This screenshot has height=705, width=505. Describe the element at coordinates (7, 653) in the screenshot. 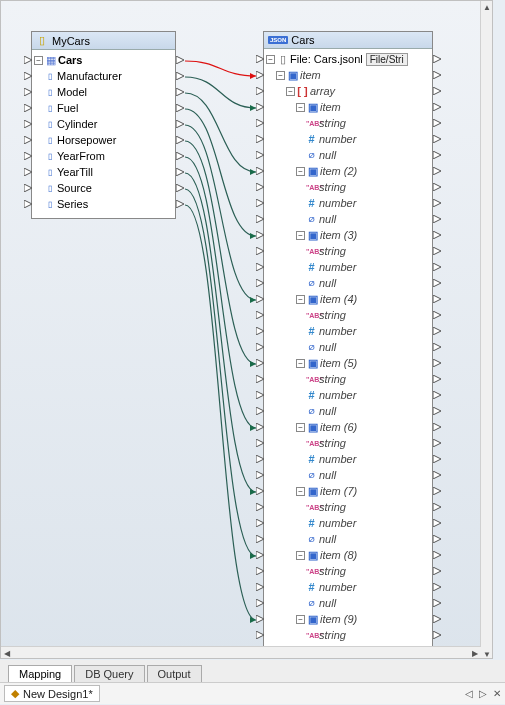

I see `scroll-left-arrow: ◀` at that location.